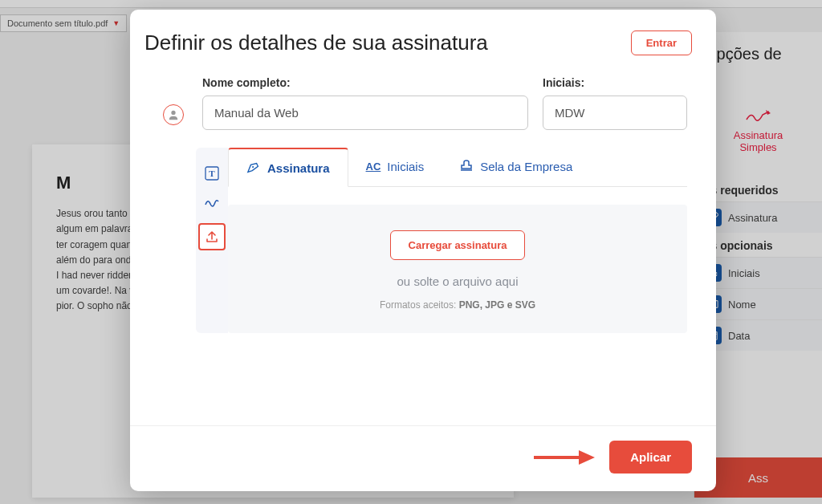  What do you see at coordinates (515, 167) in the screenshot?
I see `tab-company-stamp: Sela da Empresa` at bounding box center [515, 167].